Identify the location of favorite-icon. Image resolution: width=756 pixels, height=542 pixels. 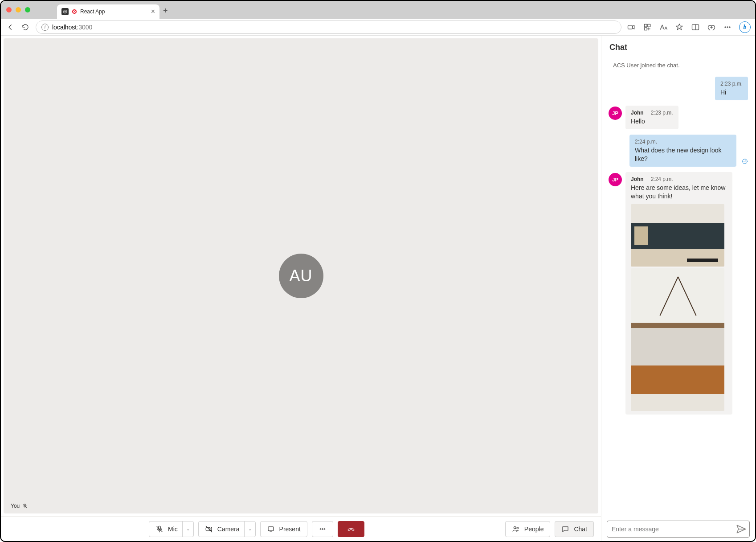
(679, 27).